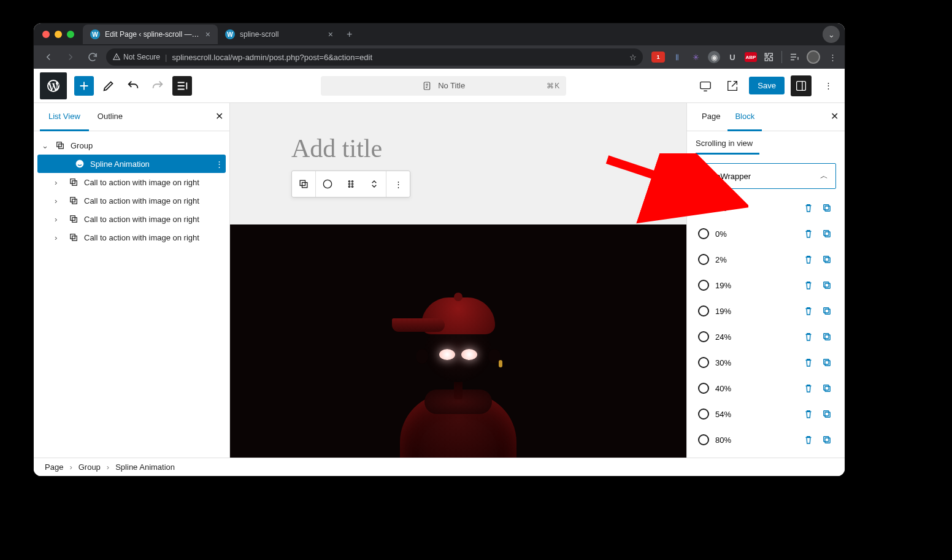 Image resolution: width=952 pixels, height=560 pixels. Describe the element at coordinates (58, 34) in the screenshot. I see `minimize-window-icon` at that location.